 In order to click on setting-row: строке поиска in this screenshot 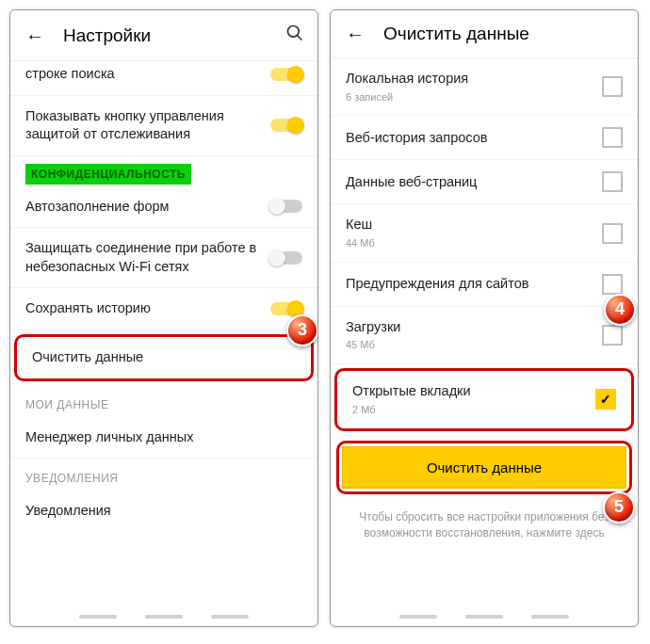, I will do `click(164, 79)`.